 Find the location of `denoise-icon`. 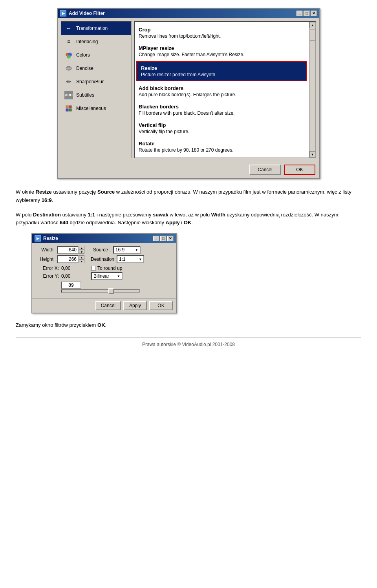

denoise-icon is located at coordinates (69, 68).